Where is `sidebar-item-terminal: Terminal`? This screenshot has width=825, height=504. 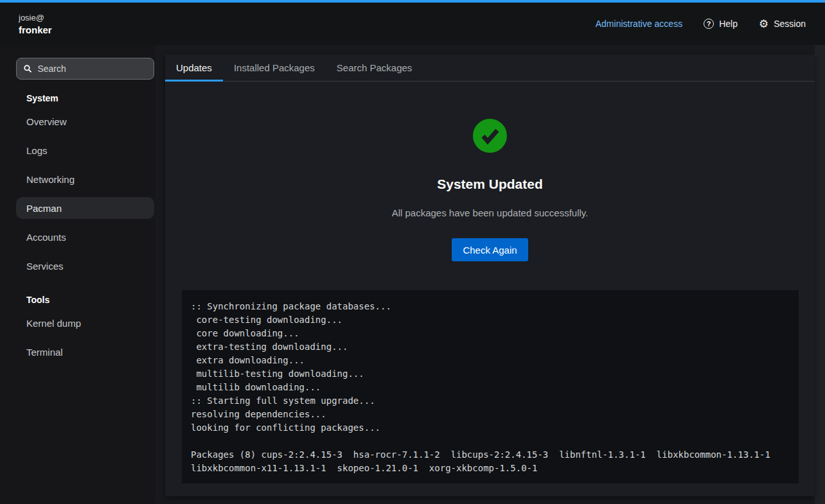
sidebar-item-terminal: Terminal is located at coordinates (85, 352).